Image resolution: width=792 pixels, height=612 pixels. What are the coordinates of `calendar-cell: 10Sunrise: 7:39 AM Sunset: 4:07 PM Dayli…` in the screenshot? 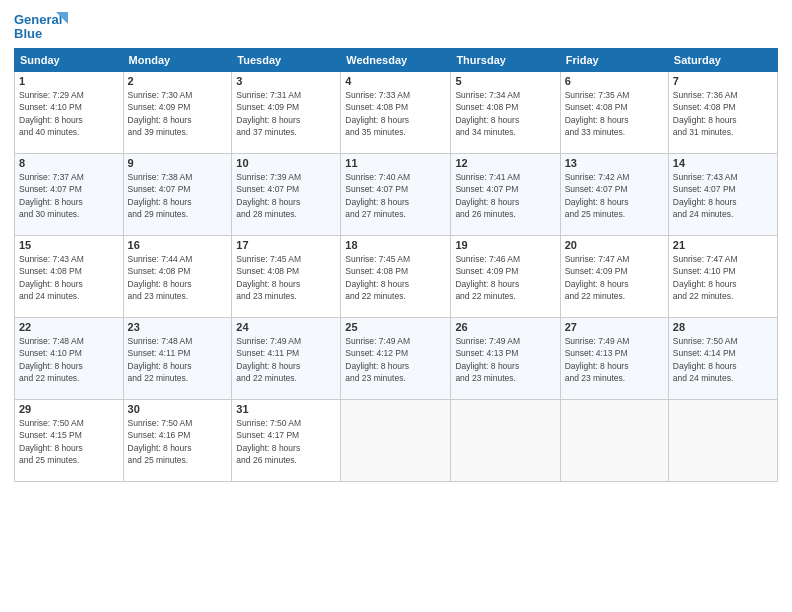 It's located at (286, 195).